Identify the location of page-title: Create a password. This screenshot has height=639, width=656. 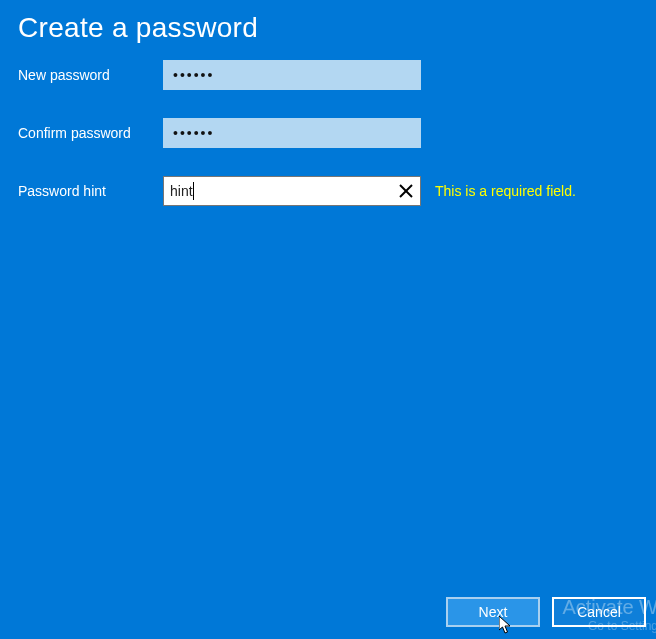
(328, 22).